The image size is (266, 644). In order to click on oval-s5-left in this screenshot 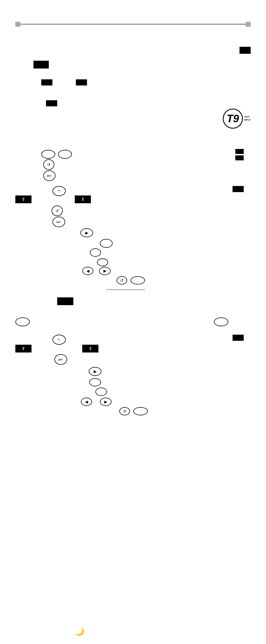, I will do `click(23, 322)`.